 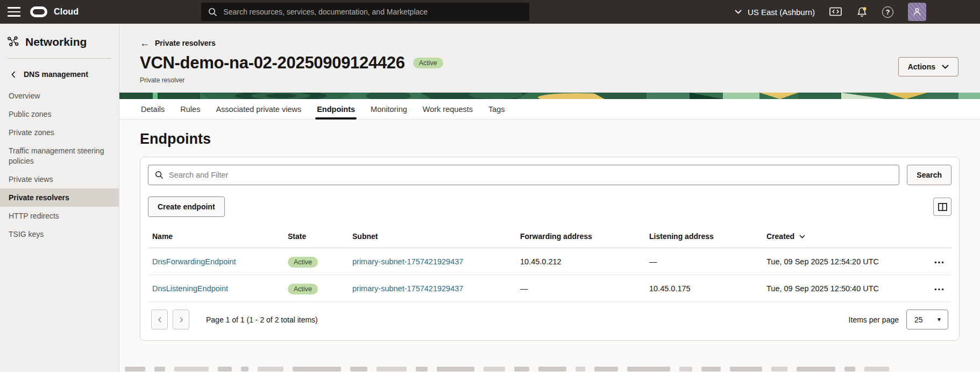 What do you see at coordinates (436, 236) in the screenshot?
I see `column-header-subnet: Subnet` at bounding box center [436, 236].